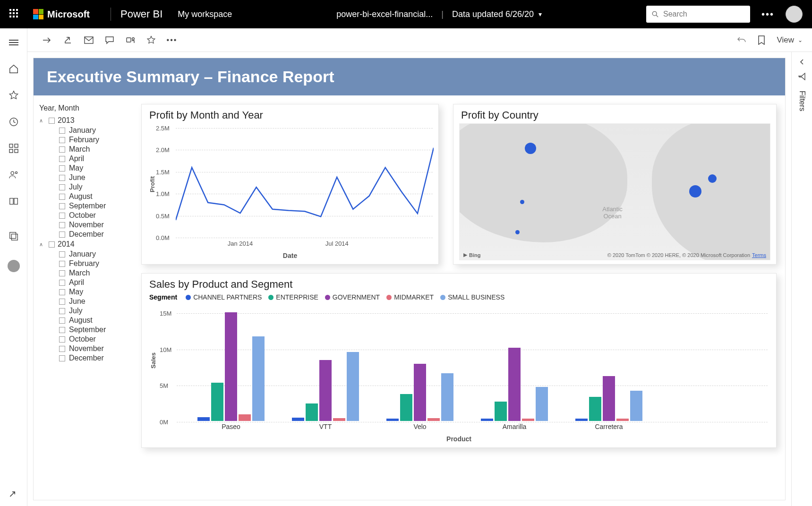  Describe the element at coordinates (742, 40) in the screenshot. I see `undo-icon` at that location.